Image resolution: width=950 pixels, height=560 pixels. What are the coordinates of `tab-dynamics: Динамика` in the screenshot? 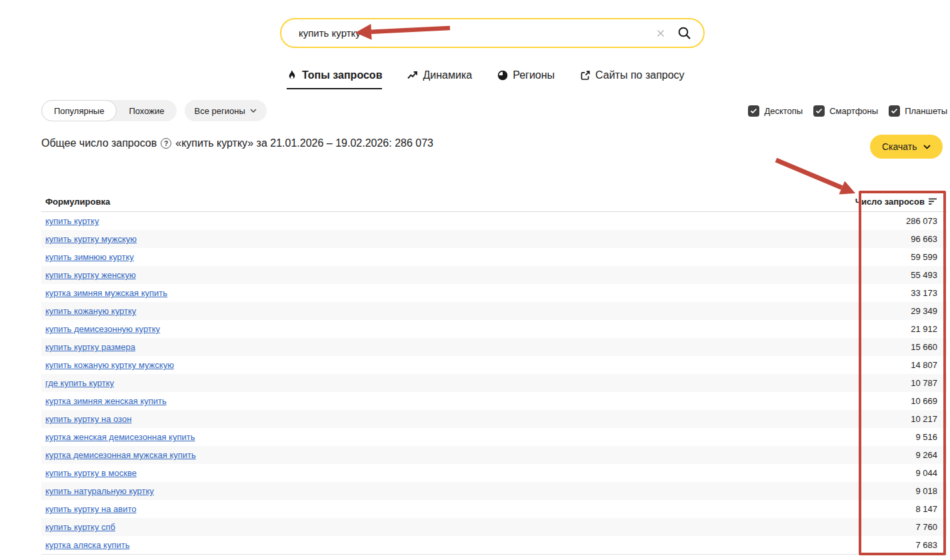 It's located at (440, 79).